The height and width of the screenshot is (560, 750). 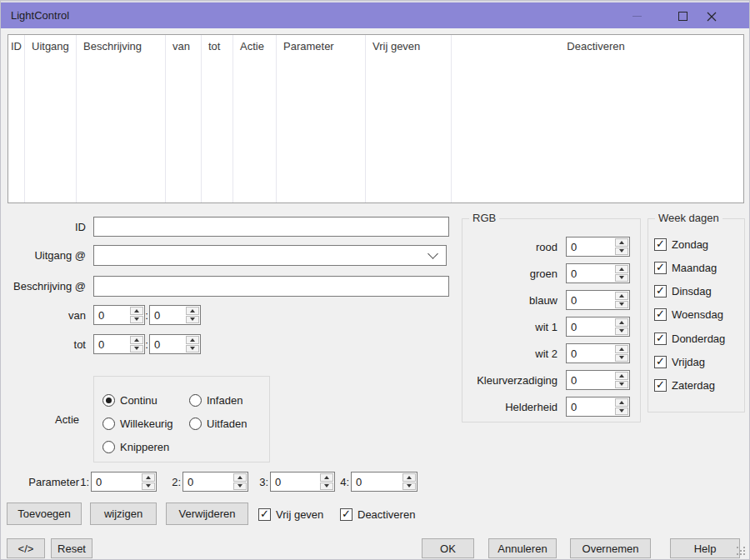 I want to click on rood-spinner: 0, so click(x=598, y=247).